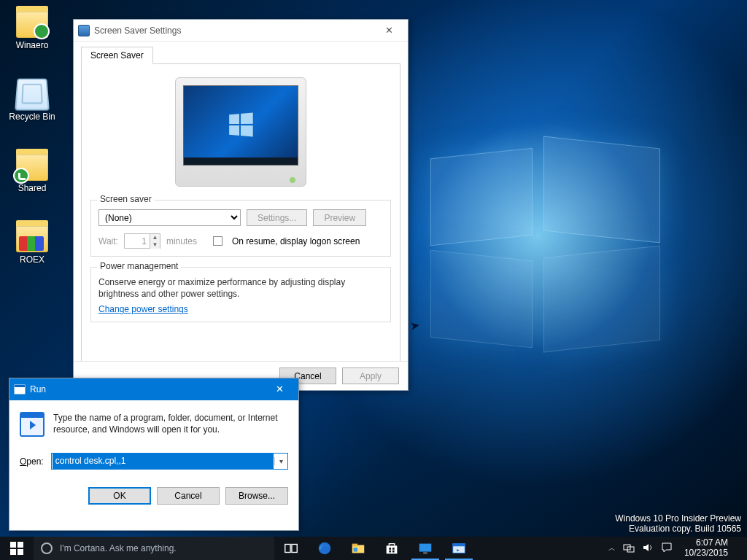 This screenshot has width=747, height=560. What do you see at coordinates (392, 548) in the screenshot?
I see `store-icon` at bounding box center [392, 548].